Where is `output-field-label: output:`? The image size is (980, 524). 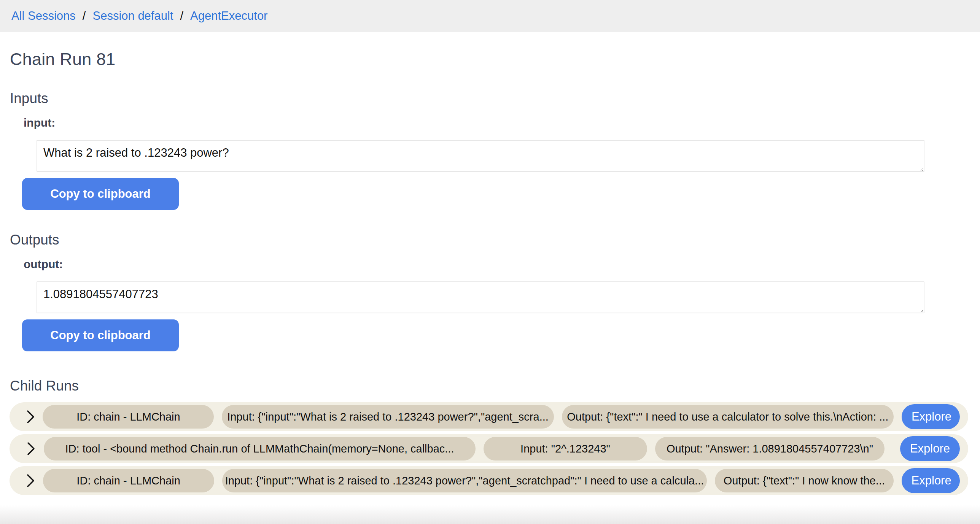 output-field-label: output: is located at coordinates (497, 264).